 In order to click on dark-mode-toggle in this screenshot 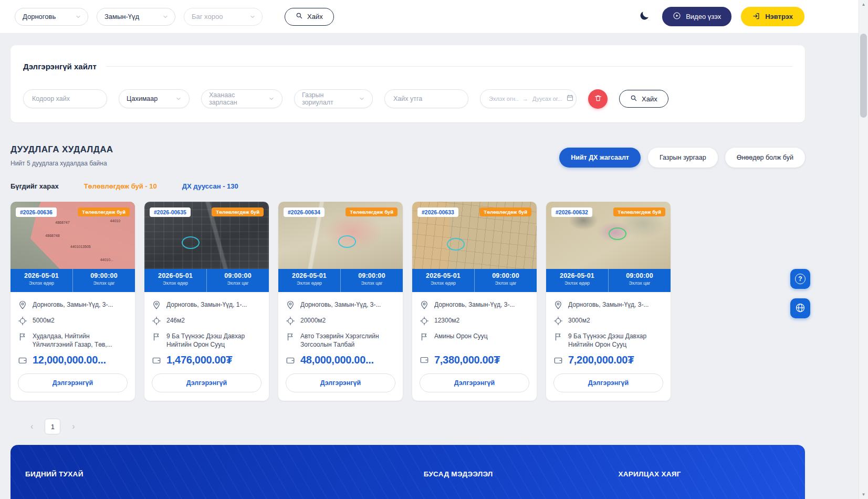, I will do `click(644, 17)`.